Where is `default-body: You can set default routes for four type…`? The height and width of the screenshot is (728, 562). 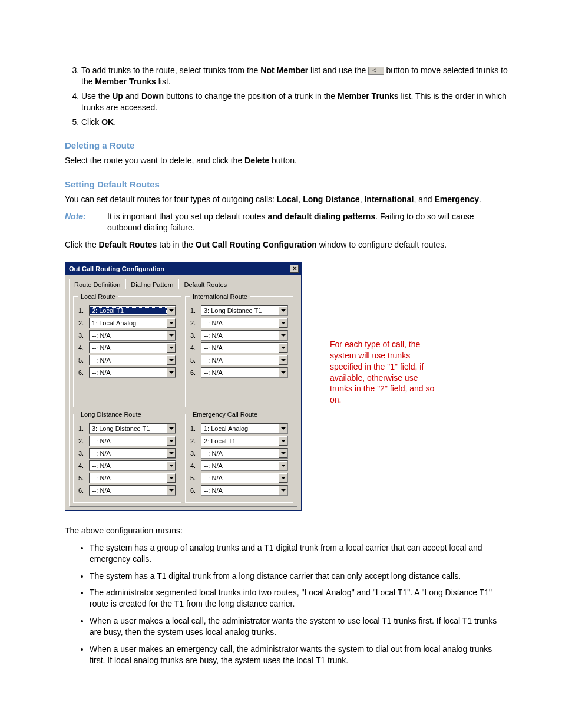
default-body: You can set default routes for four type… is located at coordinates (287, 199).